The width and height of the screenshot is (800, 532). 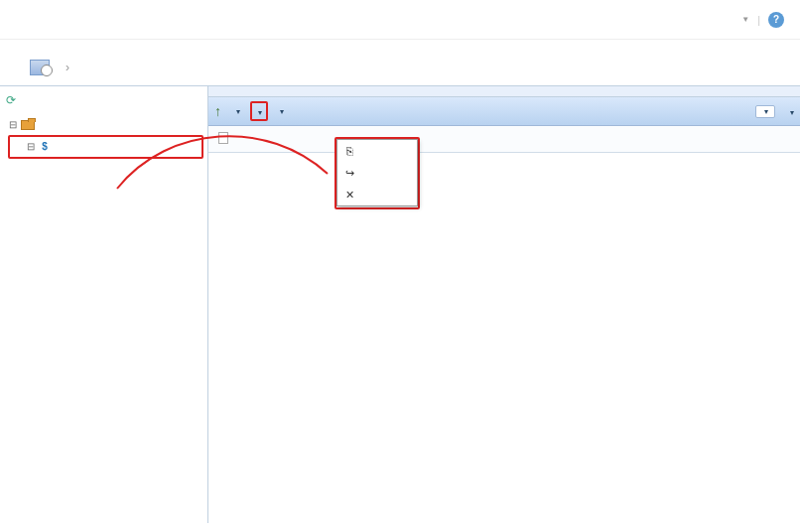 What do you see at coordinates (105, 146) in the screenshot?
I see `tree-test-grupos: ⊟ $` at bounding box center [105, 146].